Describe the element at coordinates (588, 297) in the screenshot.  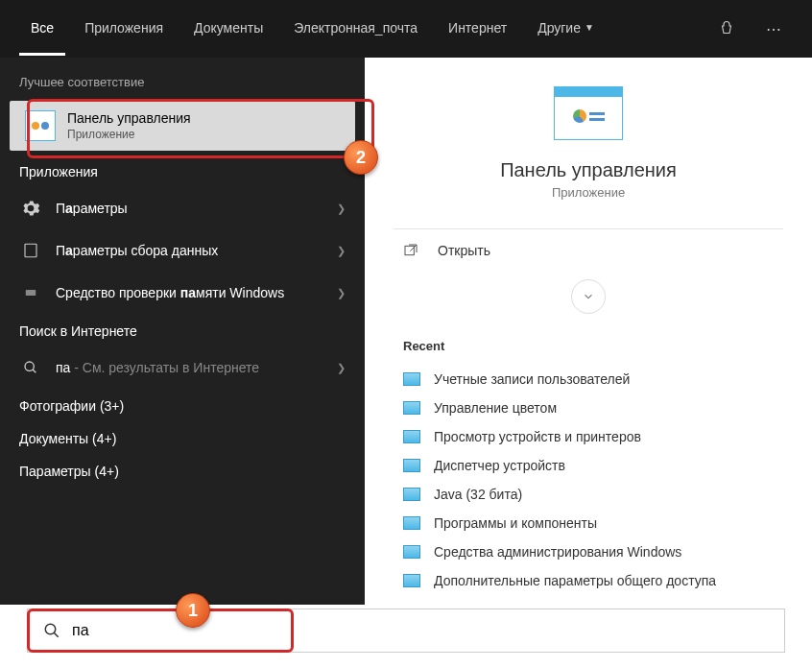
I see `expand-button` at that location.